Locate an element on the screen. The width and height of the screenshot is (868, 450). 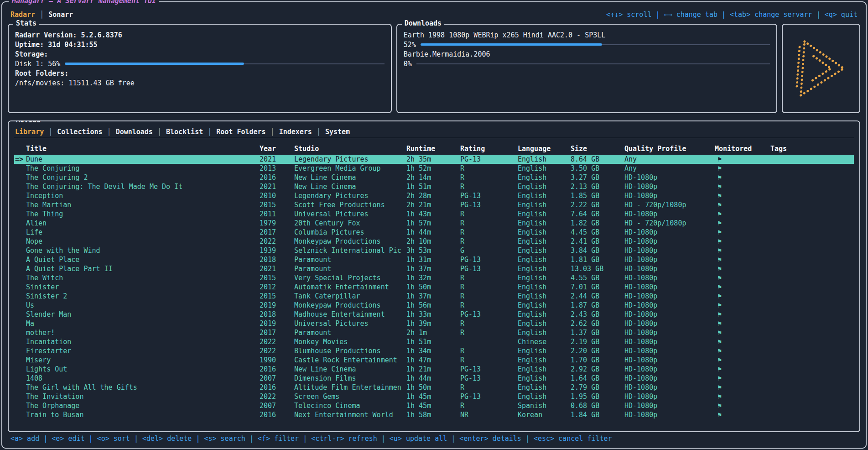
servarr-row: Radarr│Sonarr <↑↓> scroll | ←→ change ta… is located at coordinates (434, 14).